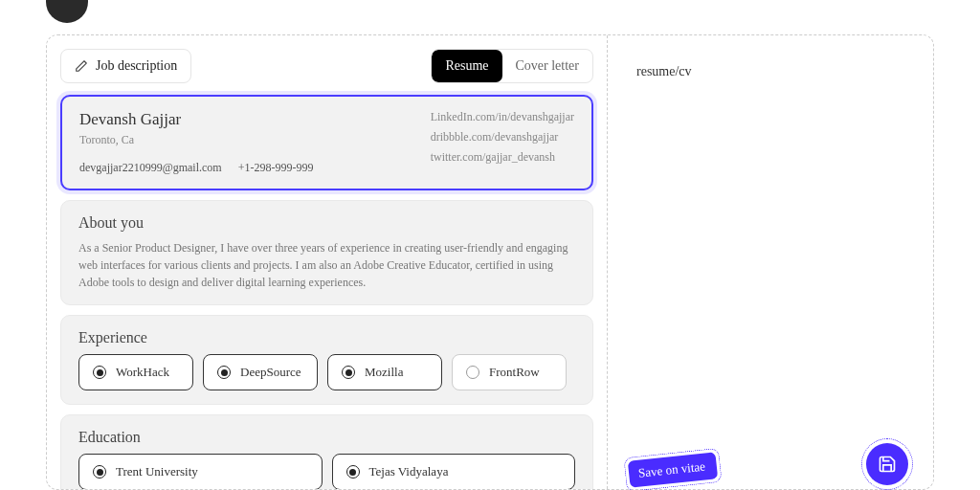  I want to click on social-links: LinkedIn.com/in/devanshgajjar dribbble.c…, so click(502, 143).